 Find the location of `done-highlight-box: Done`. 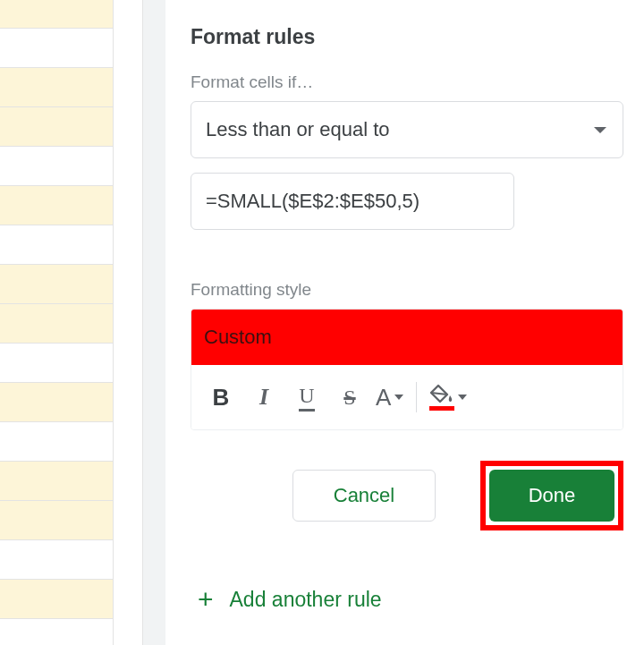

done-highlight-box: Done is located at coordinates (552, 496).